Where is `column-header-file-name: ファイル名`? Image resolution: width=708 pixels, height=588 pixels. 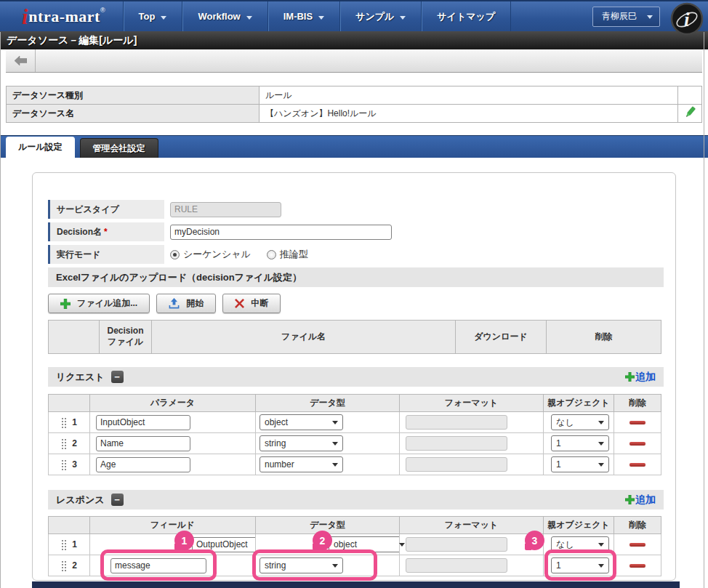 column-header-file-name: ファイル名 is located at coordinates (304, 337).